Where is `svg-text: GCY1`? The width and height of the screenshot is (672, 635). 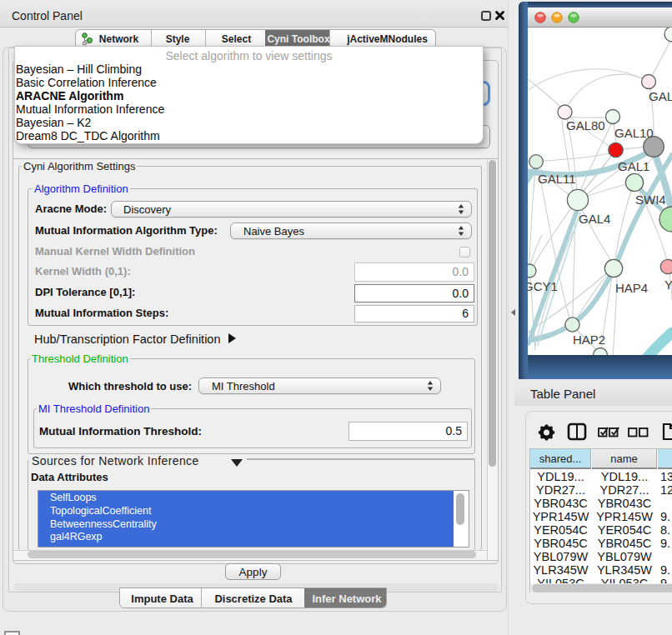 svg-text: GCY1 is located at coordinates (543, 287).